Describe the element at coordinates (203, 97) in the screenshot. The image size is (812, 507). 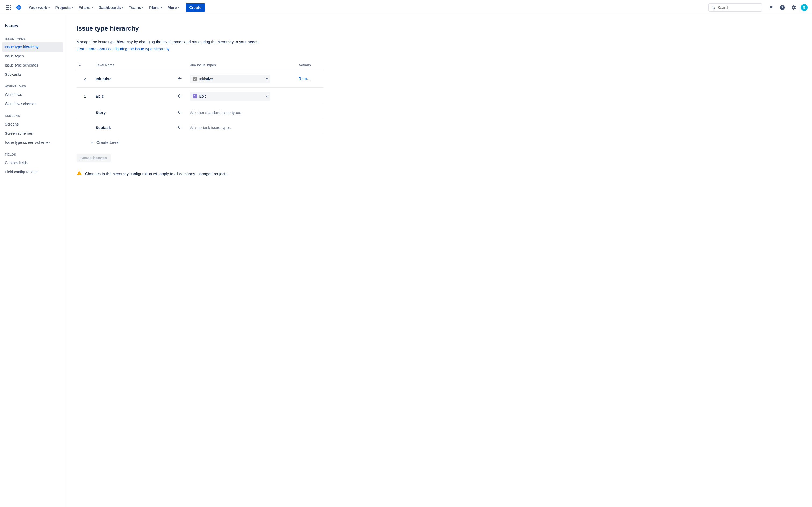
I see `issue-type-label: Epic` at that location.